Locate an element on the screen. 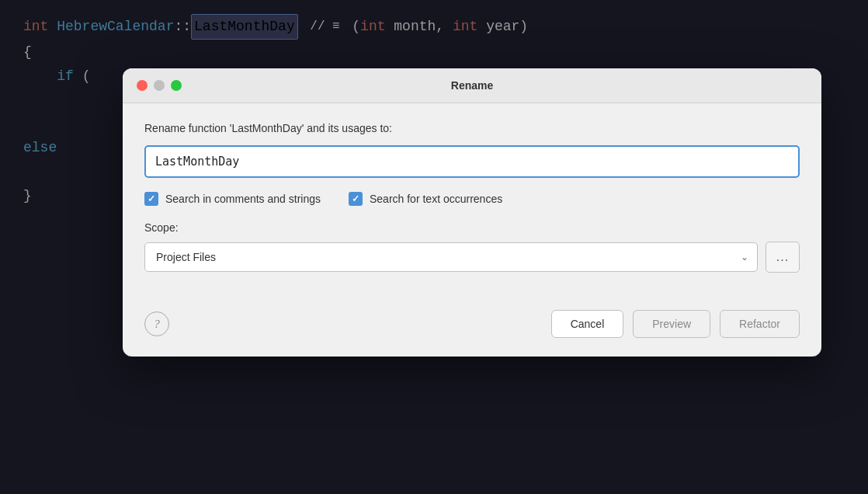  scope-select: Project Files Open Files Module Director… is located at coordinates (451, 257).